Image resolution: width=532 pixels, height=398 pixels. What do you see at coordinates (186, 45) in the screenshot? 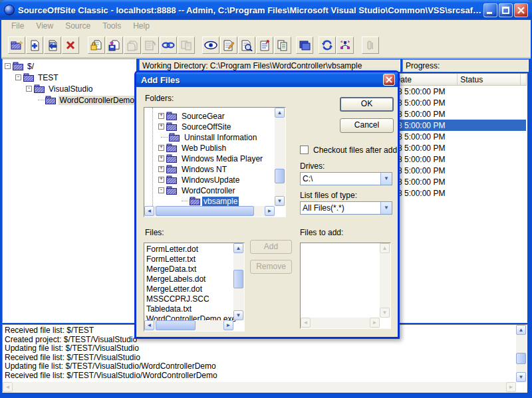
I see `share-button` at bounding box center [186, 45].